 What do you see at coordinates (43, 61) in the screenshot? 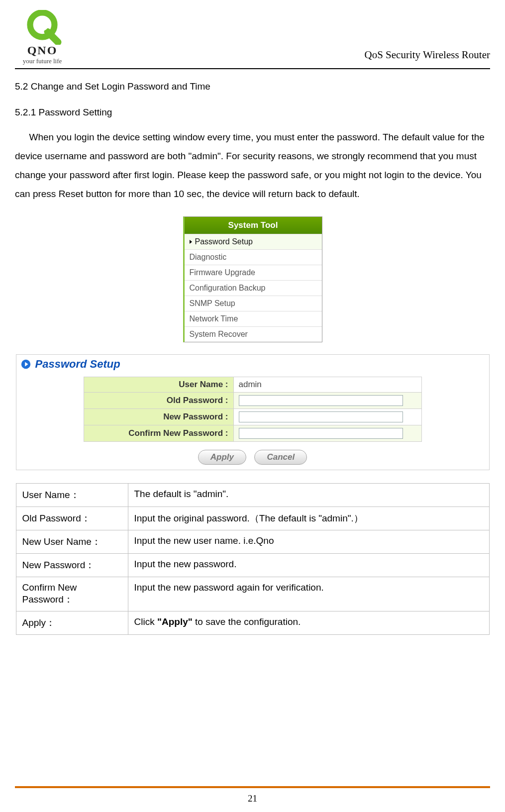
I see `brand-tagline: your future life` at bounding box center [43, 61].